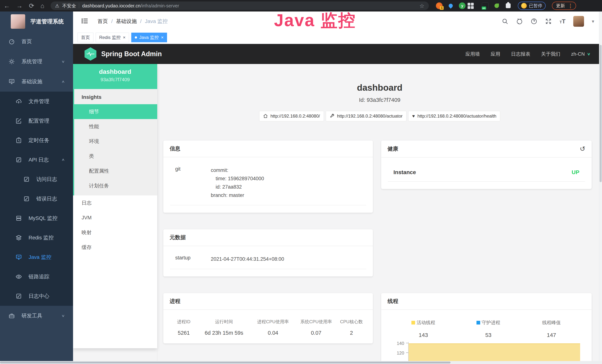  Describe the element at coordinates (43, 6) in the screenshot. I see `browser-home-icon: ⌂` at that location.